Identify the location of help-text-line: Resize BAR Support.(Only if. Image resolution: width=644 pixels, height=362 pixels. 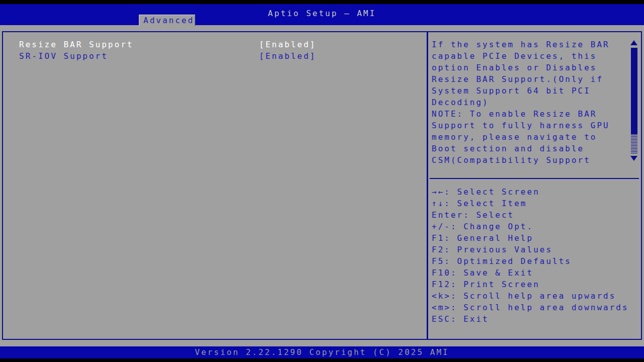
(530, 79).